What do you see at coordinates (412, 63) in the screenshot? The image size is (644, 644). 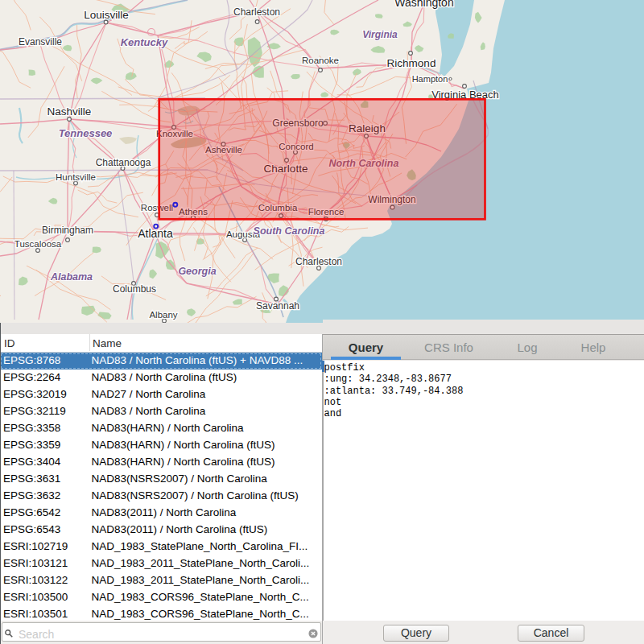 I see `svg-text: Richmond` at bounding box center [412, 63].